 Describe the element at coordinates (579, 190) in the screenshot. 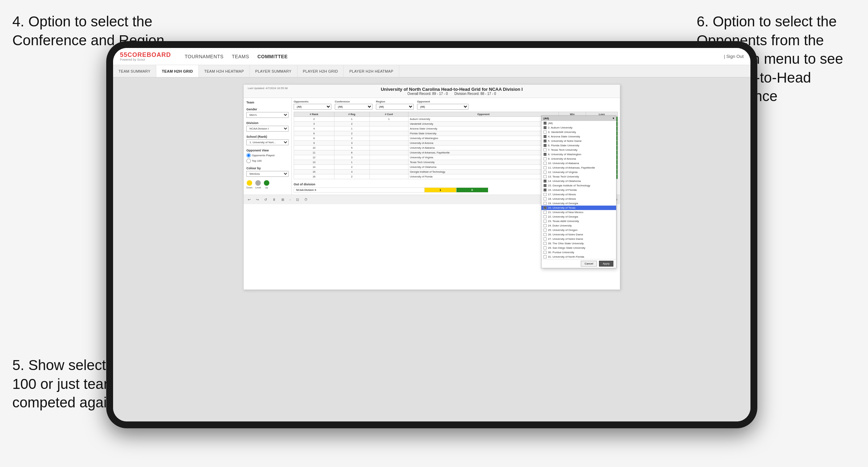

I see `dropdown-list: ✓(All)✓2. Auburn University3. Vanderbilt…` at that location.